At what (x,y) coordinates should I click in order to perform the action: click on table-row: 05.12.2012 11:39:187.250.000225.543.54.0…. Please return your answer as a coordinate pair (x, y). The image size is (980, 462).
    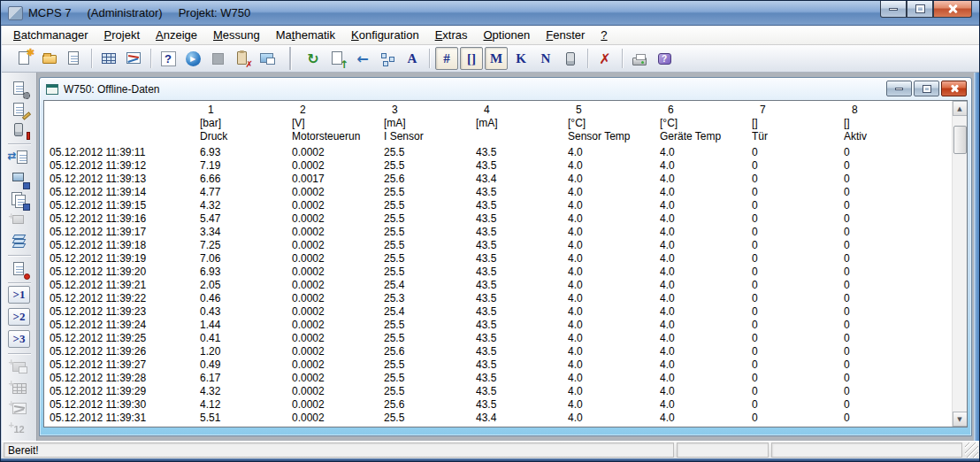
    Looking at the image, I should click on (500, 246).